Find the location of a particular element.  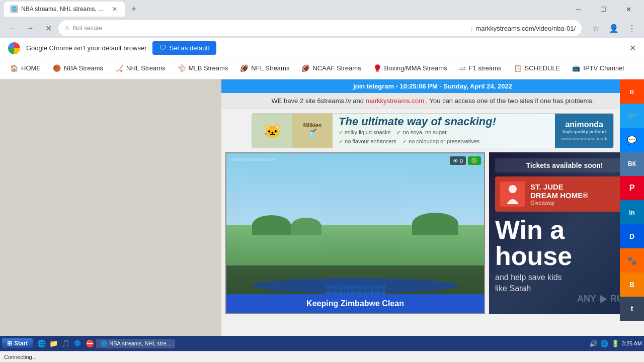

site-notice: WE have 2 site 6streams.tv and markkystr… is located at coordinates (433, 101).